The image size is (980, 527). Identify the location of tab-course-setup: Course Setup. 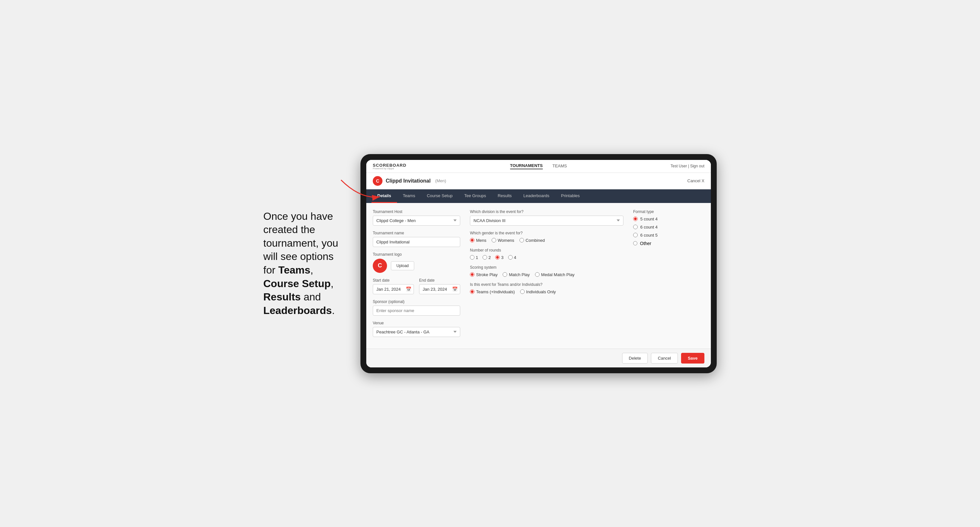
(440, 196).